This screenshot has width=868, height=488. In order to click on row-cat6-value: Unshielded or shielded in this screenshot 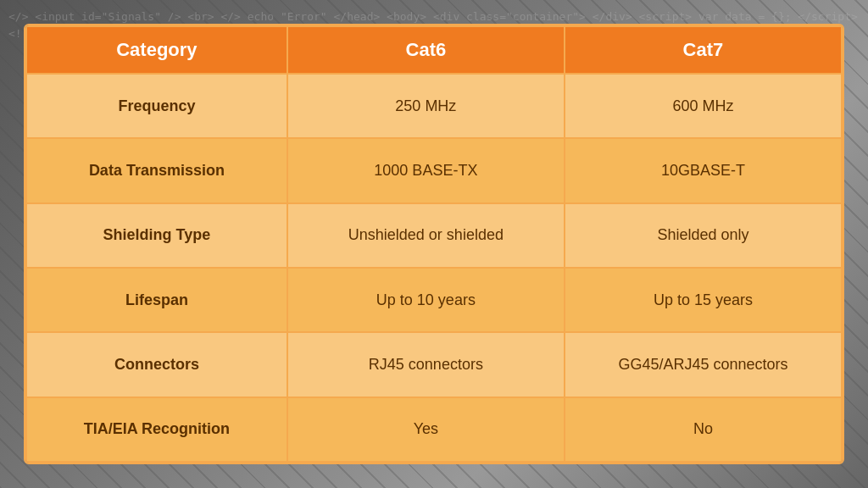, I will do `click(426, 236)`.